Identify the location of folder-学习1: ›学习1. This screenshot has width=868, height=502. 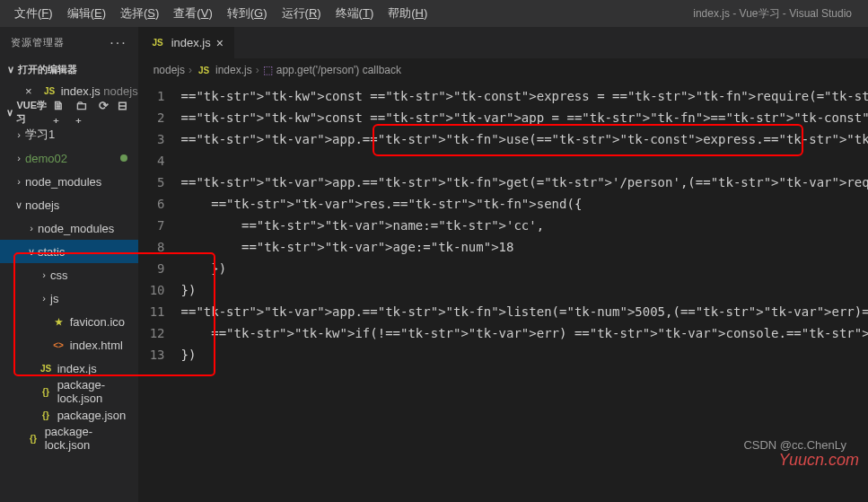
(69, 135).